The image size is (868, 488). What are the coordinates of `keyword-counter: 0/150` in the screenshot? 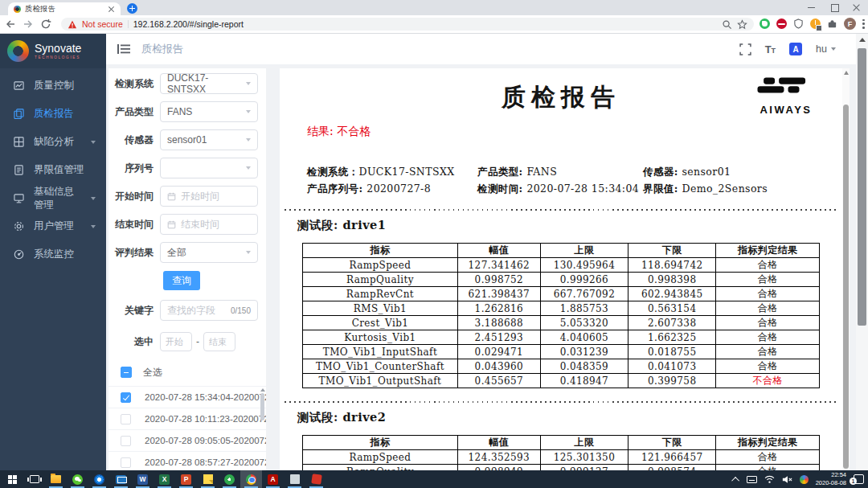 It's located at (241, 310).